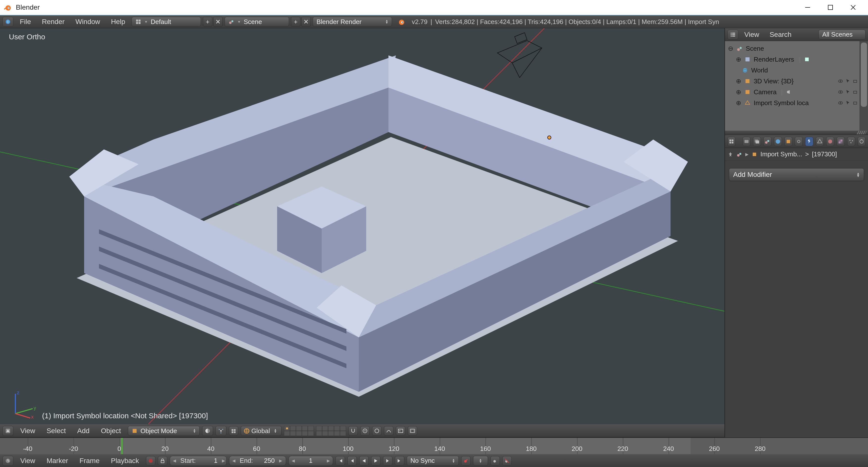  What do you see at coordinates (842, 34) in the screenshot?
I see `outliner-display-mode: All Scenes` at bounding box center [842, 34].